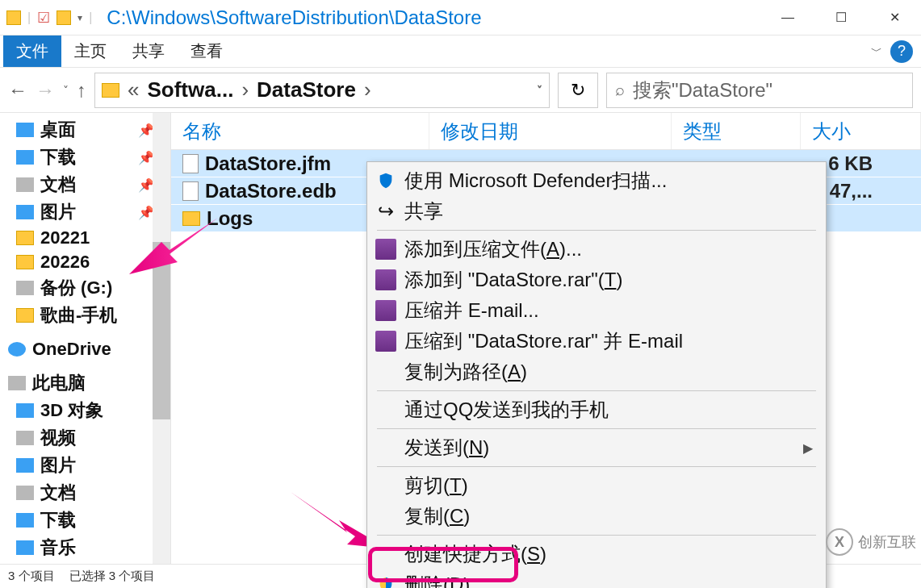 The image size is (921, 588). I want to click on breadcrumb-2: DataStore, so click(307, 90).